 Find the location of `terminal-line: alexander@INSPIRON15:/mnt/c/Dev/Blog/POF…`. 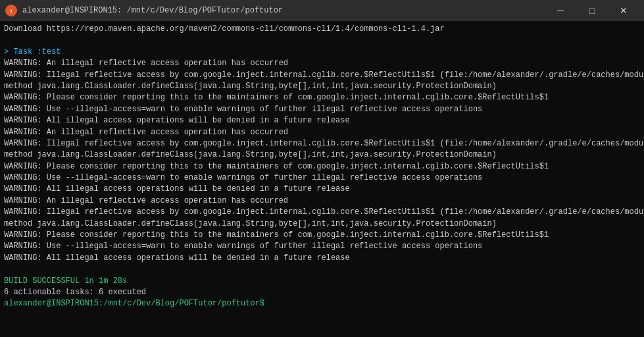

terminal-line: alexander@INSPIRON15:/mnt/c/Dev/Blog/POF… is located at coordinates (322, 304).